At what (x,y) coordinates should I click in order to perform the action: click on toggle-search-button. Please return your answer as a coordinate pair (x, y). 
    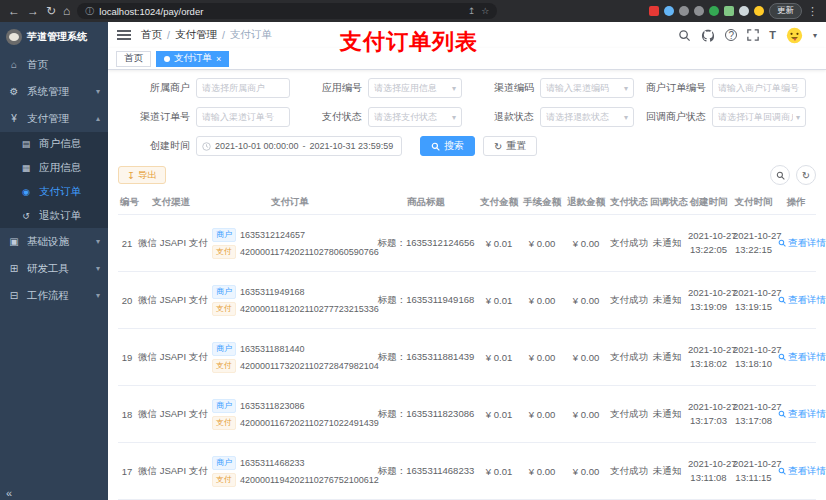
    Looking at the image, I should click on (780, 175).